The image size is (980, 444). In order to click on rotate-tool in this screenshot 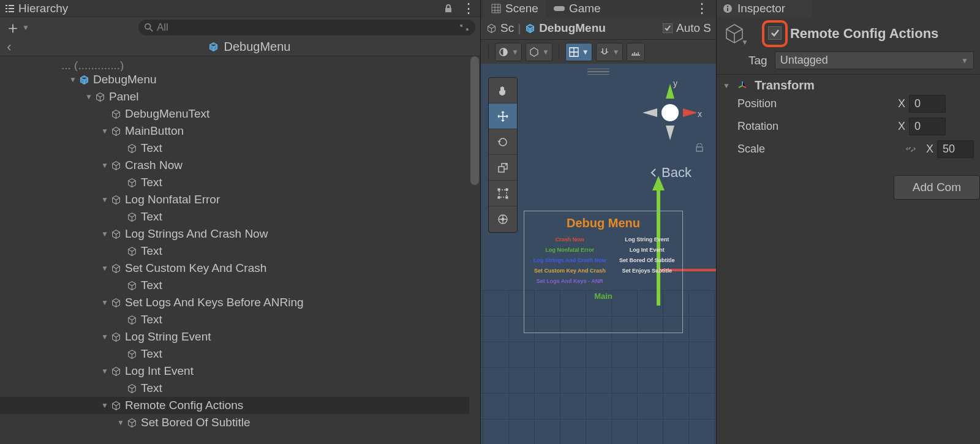, I will do `click(503, 142)`.